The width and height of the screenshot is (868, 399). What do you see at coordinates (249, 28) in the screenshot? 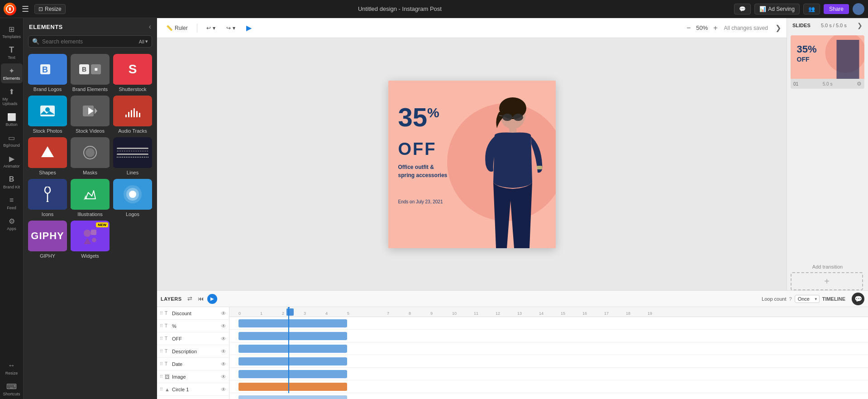
I see `play-button: ▶` at bounding box center [249, 28].